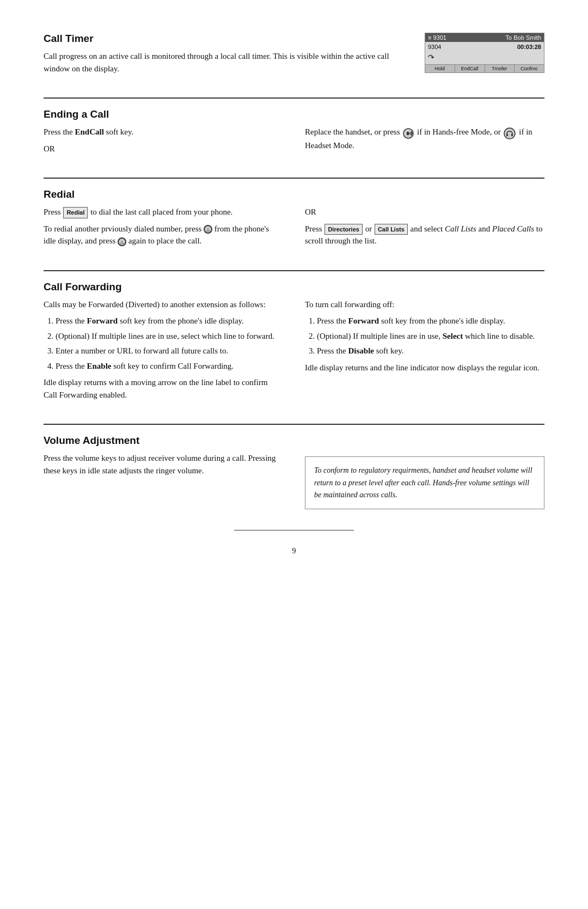  I want to click on headset-icon, so click(510, 132).